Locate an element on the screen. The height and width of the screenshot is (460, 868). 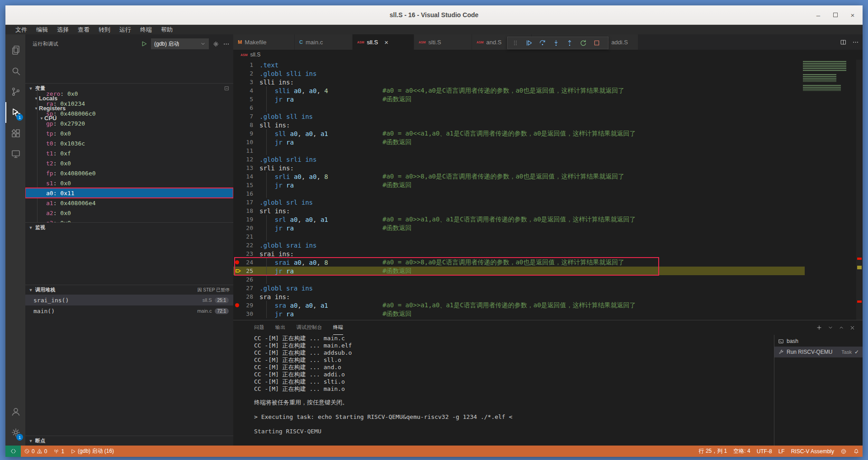
breakpoints-section-header: ▾ 断点 is located at coordinates (129, 441).